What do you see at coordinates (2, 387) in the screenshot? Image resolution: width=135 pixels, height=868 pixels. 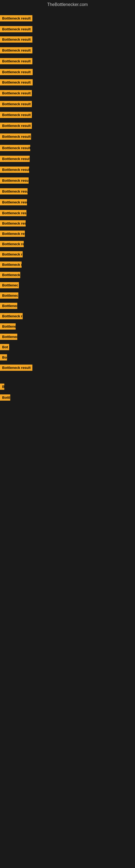 I see `bottleneck-item: B` at bounding box center [2, 387].